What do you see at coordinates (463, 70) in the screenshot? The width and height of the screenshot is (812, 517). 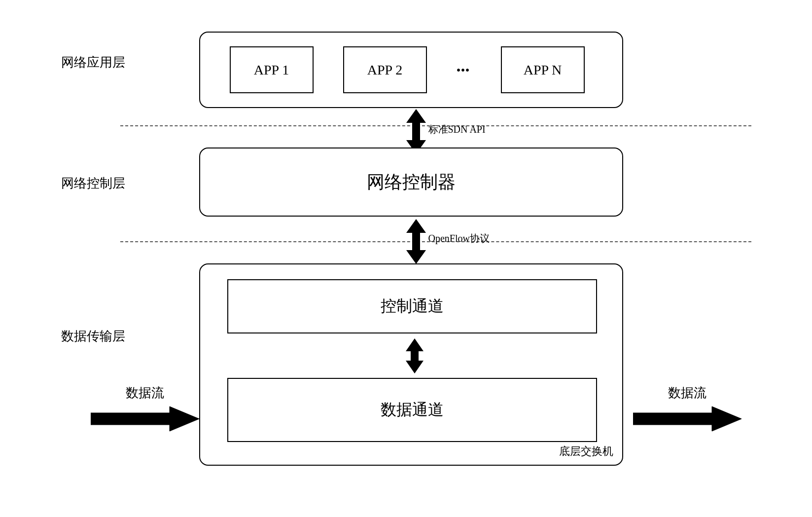 I see `ellipsis-label: ···` at bounding box center [463, 70].